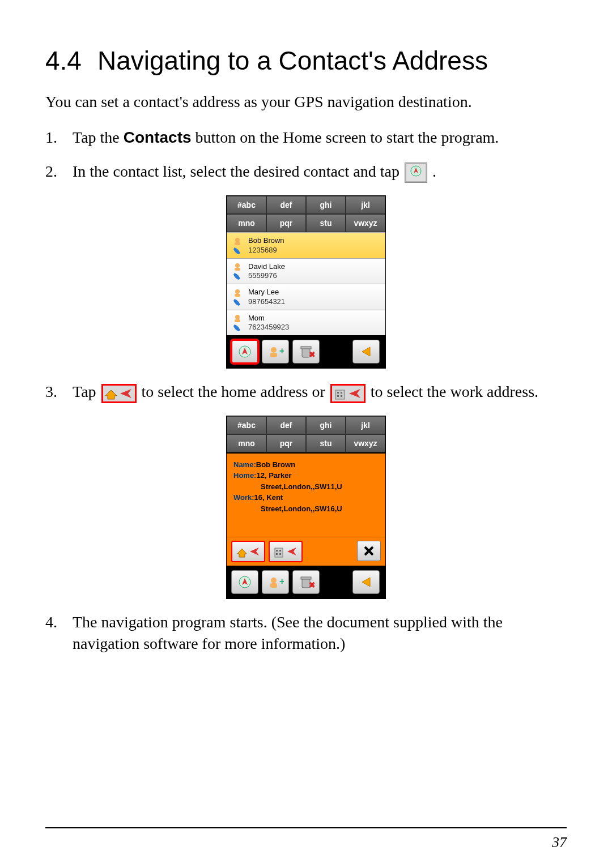 Image resolution: width=612 pixels, height=868 pixels. I want to click on close-detail-button, so click(369, 551).